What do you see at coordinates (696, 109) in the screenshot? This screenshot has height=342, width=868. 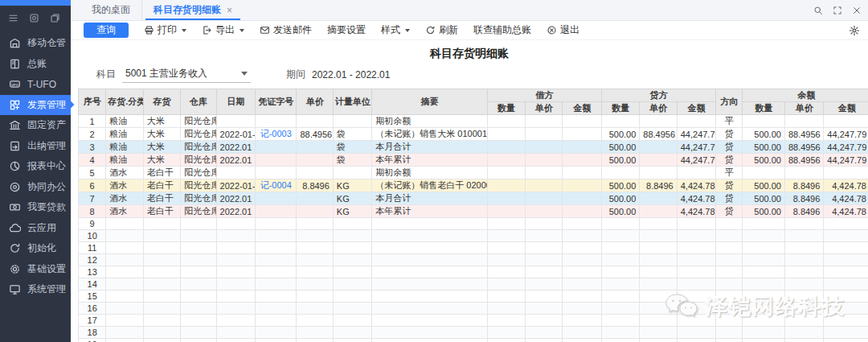 I see `col-subheader: 金额` at bounding box center [696, 109].